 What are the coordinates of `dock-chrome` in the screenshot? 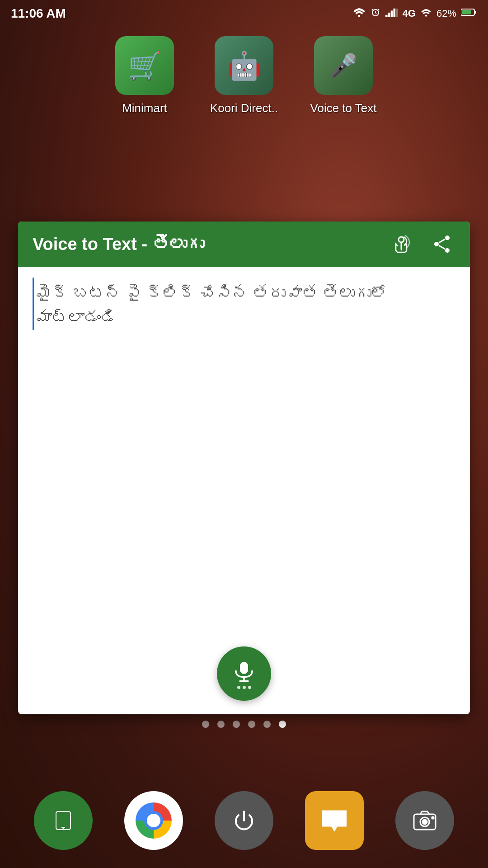 It's located at (154, 821).